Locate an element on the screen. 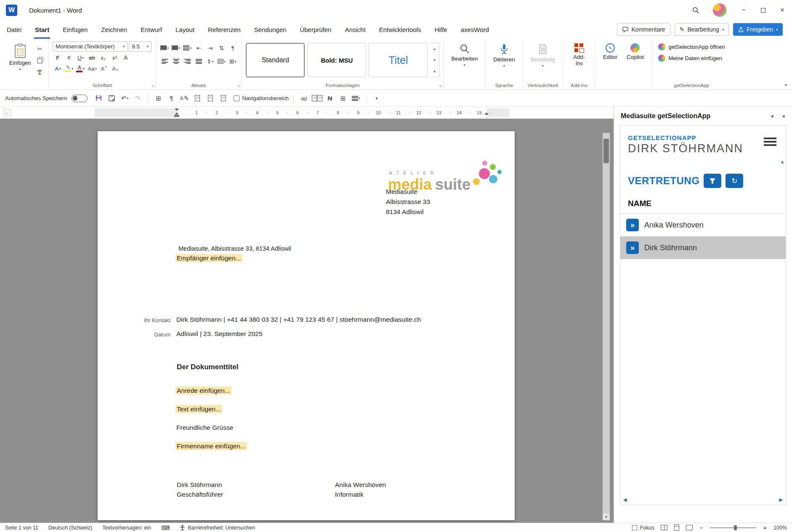 The image size is (792, 532). justify-button is located at coordinates (199, 61).